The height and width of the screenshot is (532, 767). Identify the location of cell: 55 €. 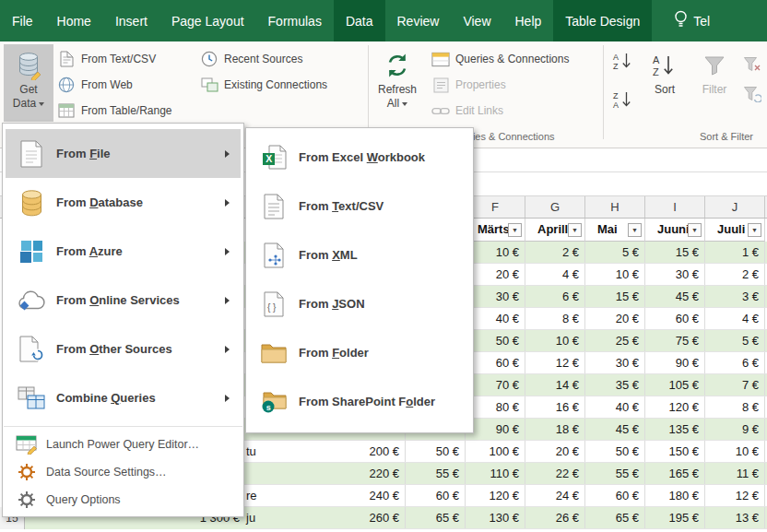
(616, 474).